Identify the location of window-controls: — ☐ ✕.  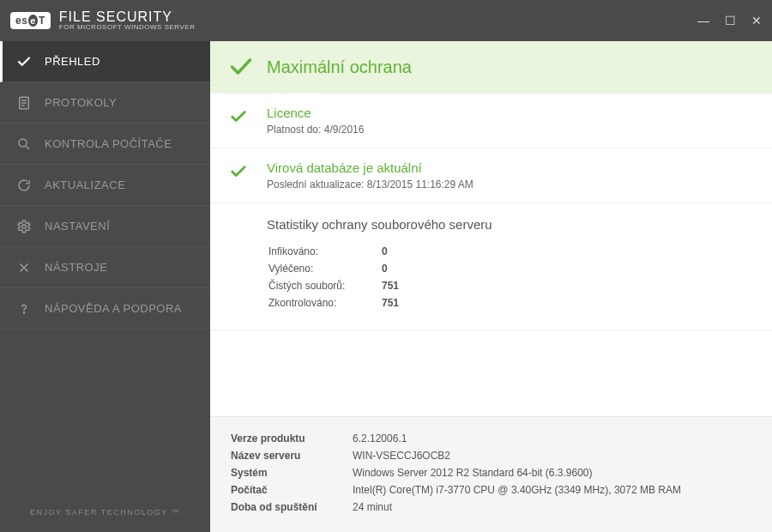
(729, 21).